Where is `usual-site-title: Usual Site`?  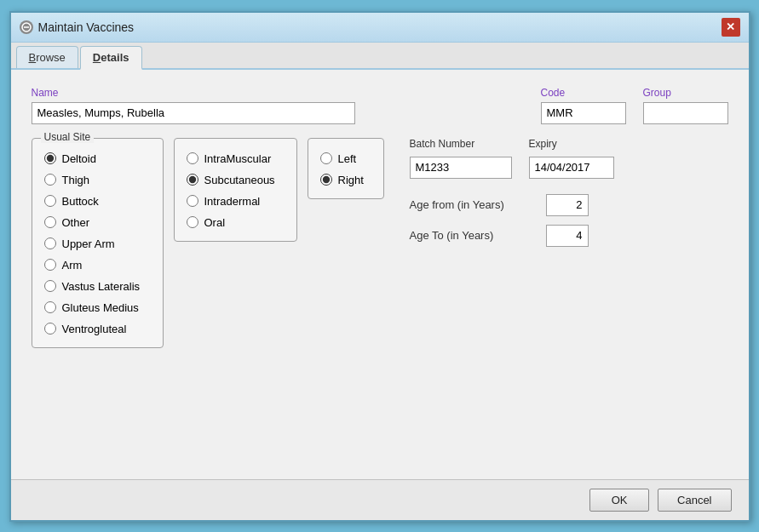
usual-site-title: Usual Site is located at coordinates (68, 137).